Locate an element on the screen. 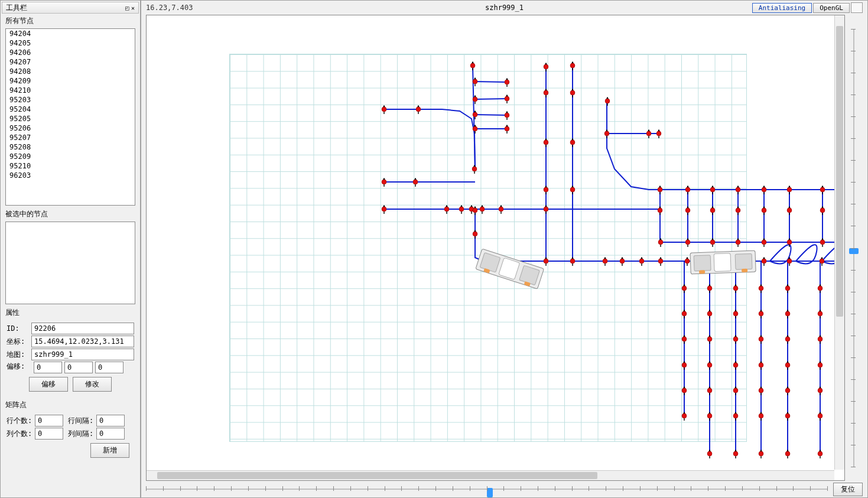  offset-button: 偏移 is located at coordinates (48, 384).